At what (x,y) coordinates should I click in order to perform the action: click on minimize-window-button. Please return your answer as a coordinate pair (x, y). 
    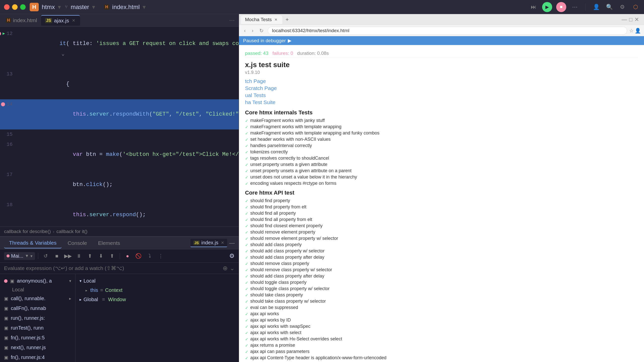
    Looking at the image, I should click on (15, 7).